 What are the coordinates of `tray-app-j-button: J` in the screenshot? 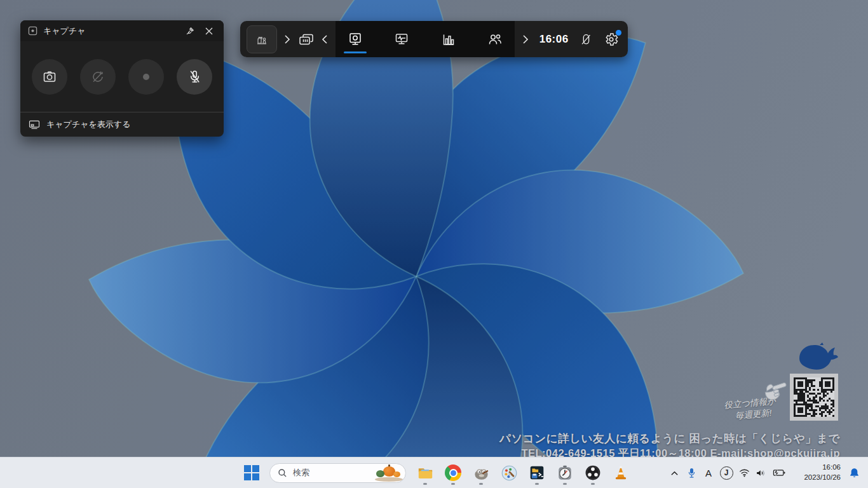 It's located at (726, 473).